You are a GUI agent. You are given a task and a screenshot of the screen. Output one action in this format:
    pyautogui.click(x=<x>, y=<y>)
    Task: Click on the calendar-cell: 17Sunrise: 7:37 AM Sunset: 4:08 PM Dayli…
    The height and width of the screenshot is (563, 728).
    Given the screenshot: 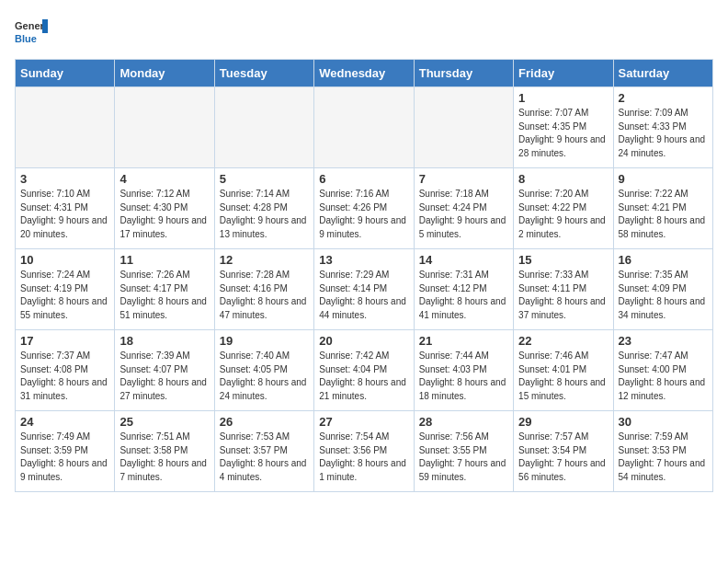 What is the action you would take?
    pyautogui.click(x=65, y=371)
    